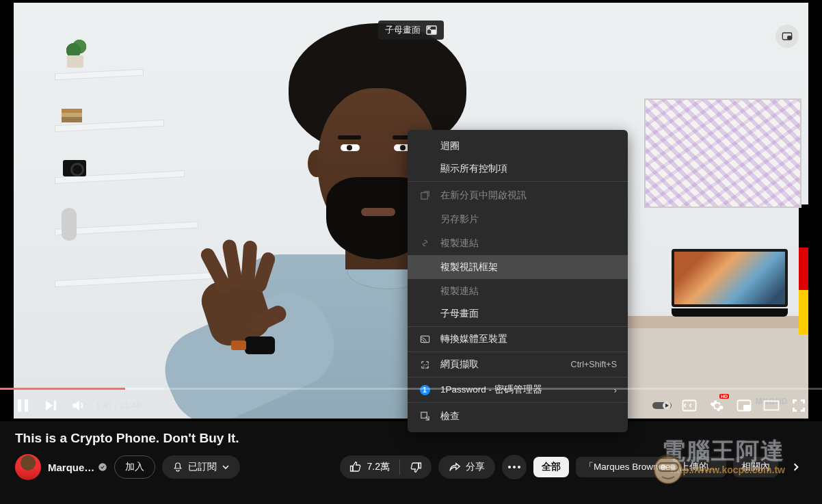 This screenshot has height=504, width=822. Describe the element at coordinates (514, 467) in the screenshot. I see `more-actions-button` at that location.